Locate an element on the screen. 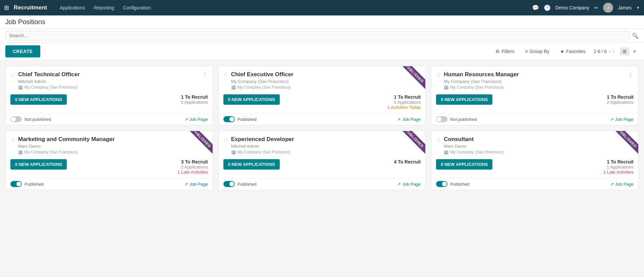  job-card-exdev: PUBLISHED ☆ Experienced Developer Mitche… is located at coordinates (322, 160).